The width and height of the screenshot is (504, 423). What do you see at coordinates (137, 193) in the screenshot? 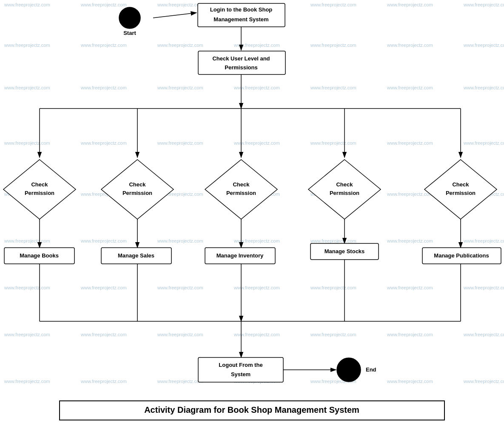
I see `check-perm2-text2: Permission` at bounding box center [137, 193].